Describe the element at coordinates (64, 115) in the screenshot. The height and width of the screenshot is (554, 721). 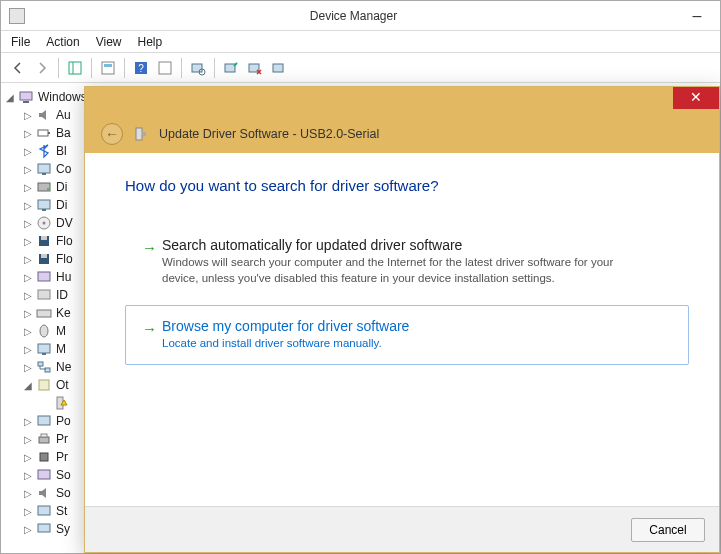
I see `tree-node-label: Au` at that location.